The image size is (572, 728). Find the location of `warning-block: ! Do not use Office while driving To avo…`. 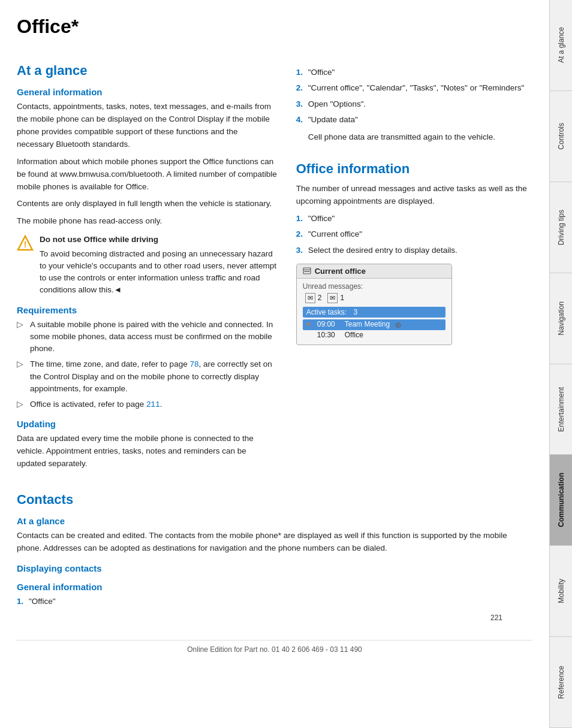

warning-block: ! Do not use Office while driving To avo… is located at coordinates (147, 265).